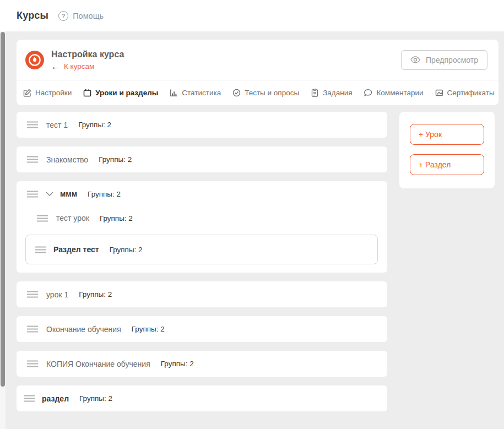 This screenshot has height=429, width=504. I want to click on tab-certificates: Сертификаты, so click(465, 93).